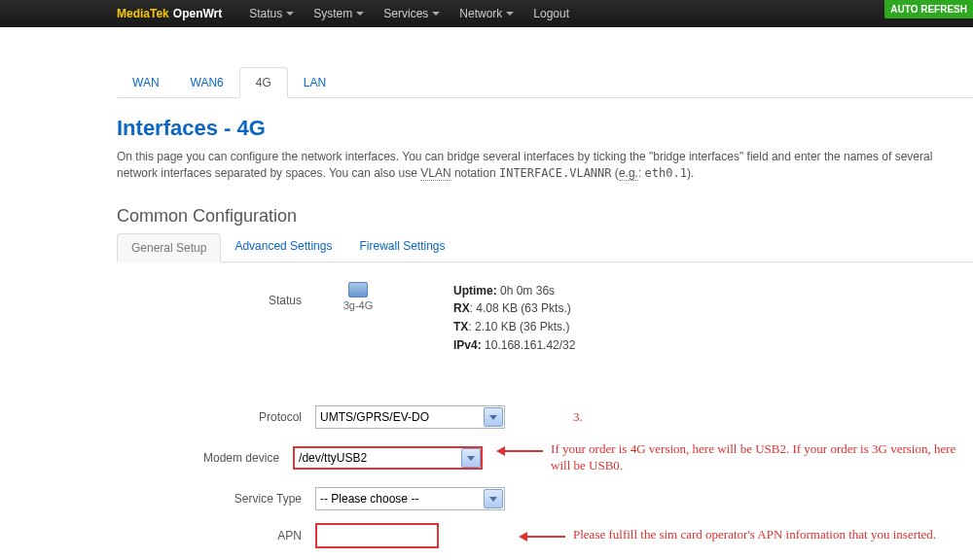  Describe the element at coordinates (283, 247) in the screenshot. I see `sectab-advanced: Advanced Settings` at that location.